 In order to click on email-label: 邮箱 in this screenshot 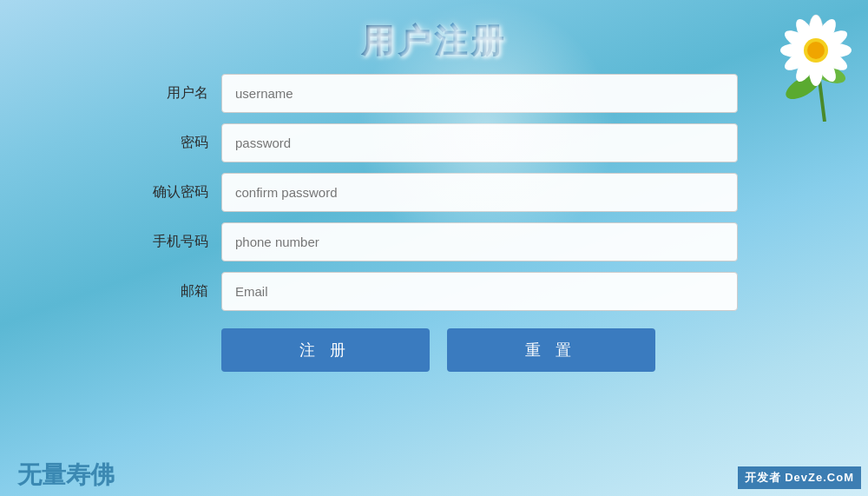, I will do `click(169, 292)`.